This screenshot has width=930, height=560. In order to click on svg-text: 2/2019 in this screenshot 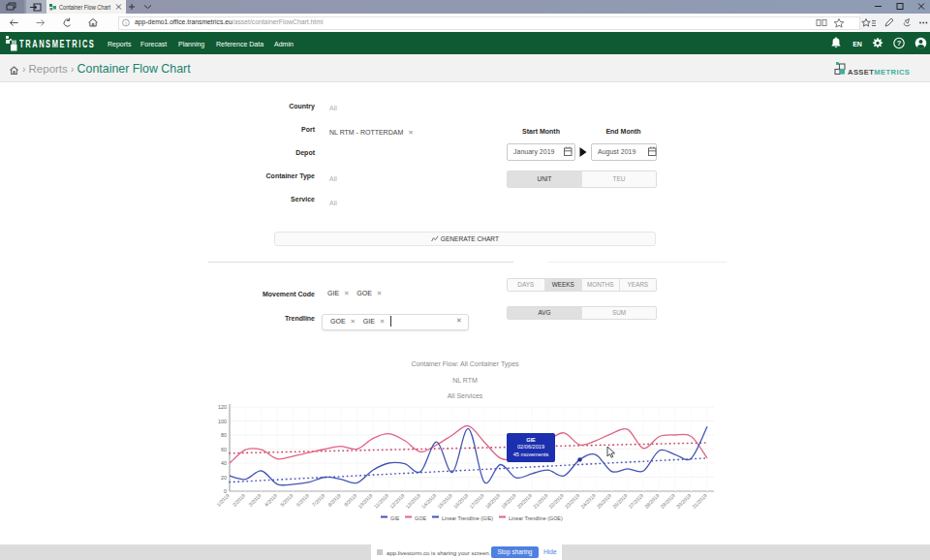, I will do `click(239, 500)`.